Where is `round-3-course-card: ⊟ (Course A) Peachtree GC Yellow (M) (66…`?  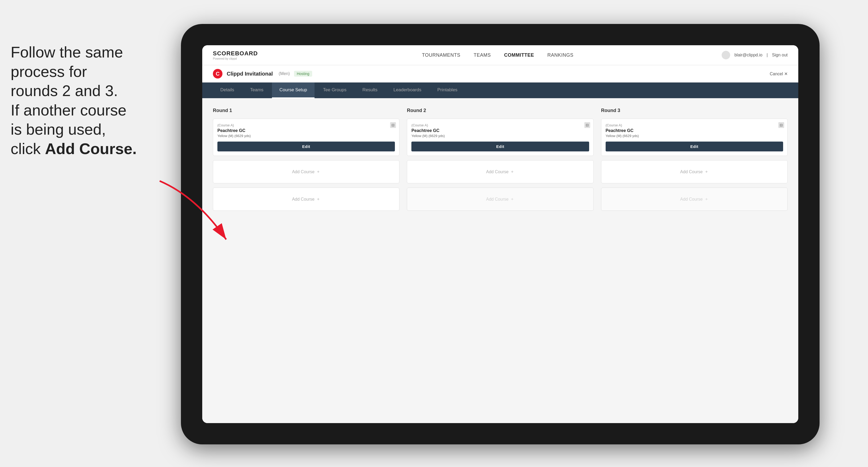 round-3-course-card: ⊟ (Course A) Peachtree GC Yellow (M) (66… is located at coordinates (694, 137).